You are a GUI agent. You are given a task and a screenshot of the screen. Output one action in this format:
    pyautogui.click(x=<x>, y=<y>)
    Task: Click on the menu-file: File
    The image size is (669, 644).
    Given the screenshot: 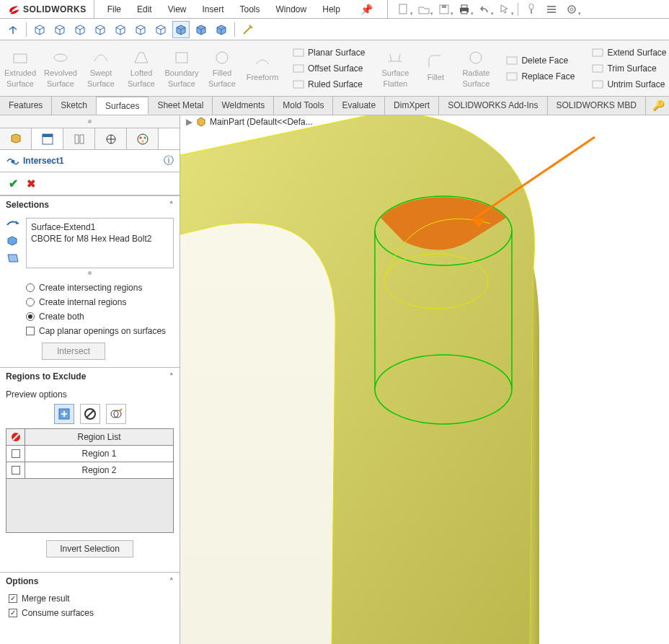 What is the action you would take?
    pyautogui.click(x=114, y=9)
    